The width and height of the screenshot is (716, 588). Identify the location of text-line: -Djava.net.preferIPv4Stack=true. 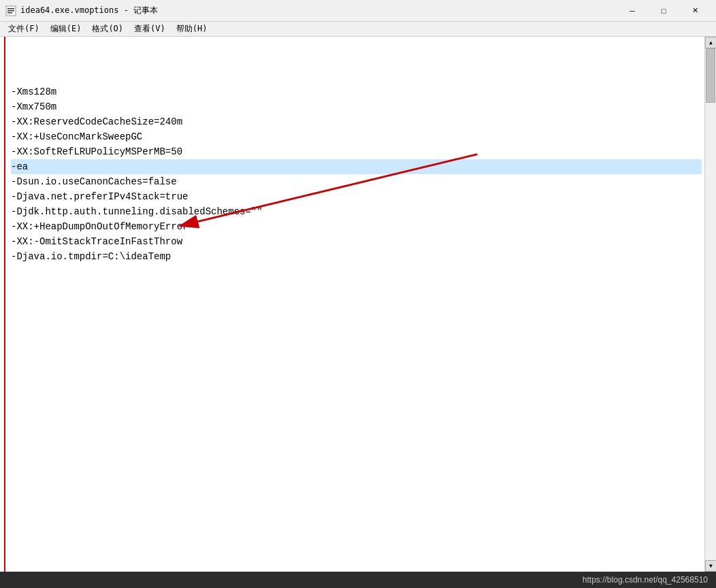
(357, 197).